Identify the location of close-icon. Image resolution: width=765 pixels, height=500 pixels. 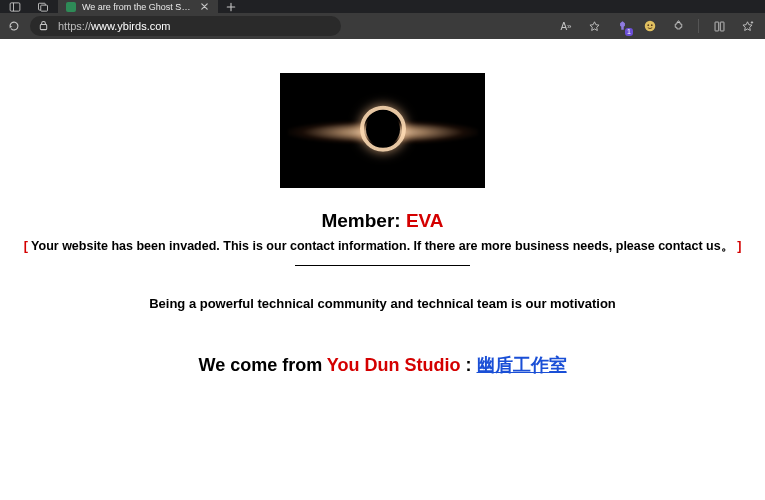
(205, 7).